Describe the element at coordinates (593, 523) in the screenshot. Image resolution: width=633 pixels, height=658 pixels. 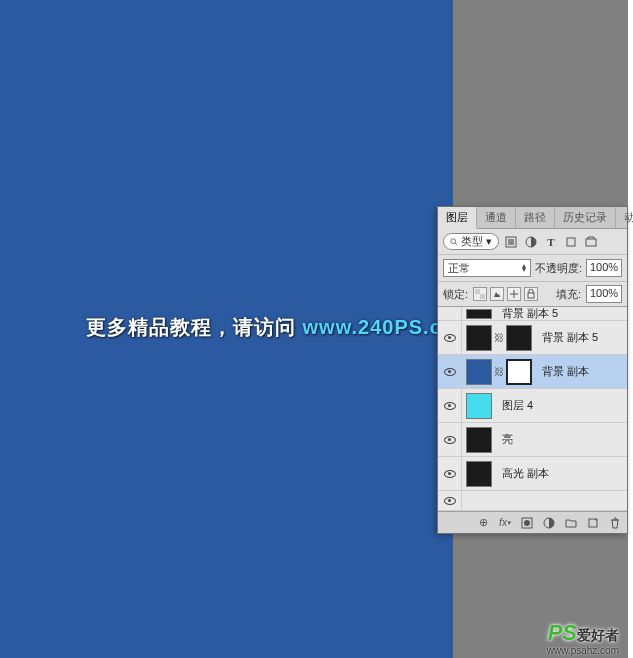
I see `new-layer-icon` at that location.